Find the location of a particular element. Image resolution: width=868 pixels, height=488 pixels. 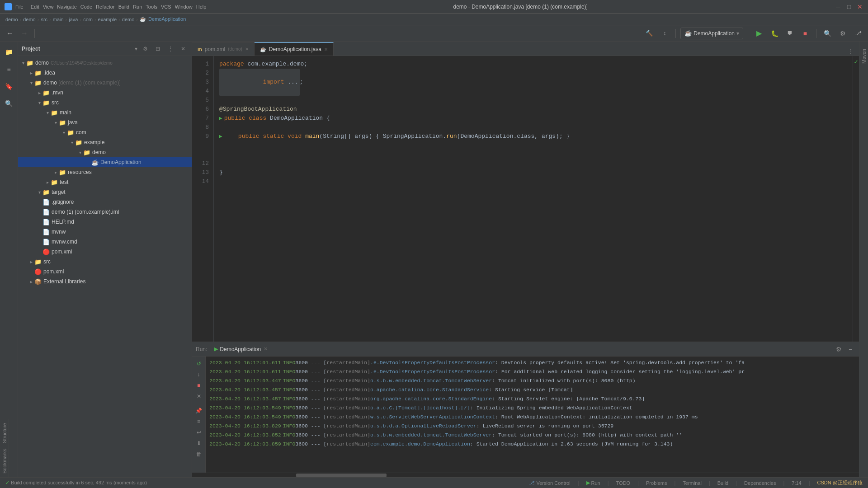

tree-item-gitignore: ▸ 📄 .gitignore is located at coordinates (105, 202).